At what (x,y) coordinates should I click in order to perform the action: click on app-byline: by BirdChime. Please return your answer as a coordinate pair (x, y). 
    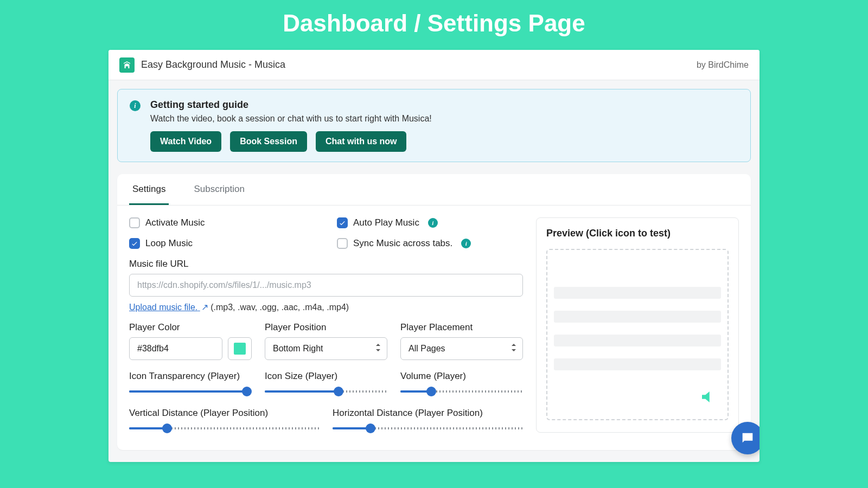
    Looking at the image, I should click on (723, 65).